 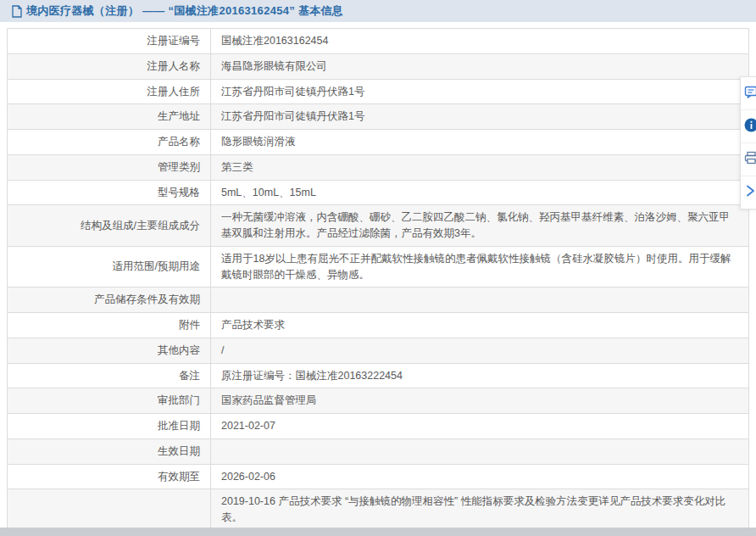 What do you see at coordinates (109, 451) in the screenshot?
I see `row-label: 生效日期` at bounding box center [109, 451].